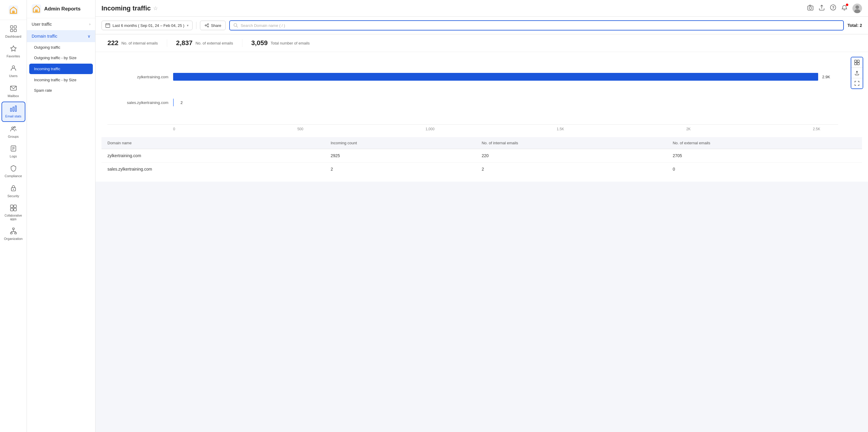 The width and height of the screenshot is (868, 432). I want to click on nav-incoming-traffic: Incoming traffic, so click(61, 69).